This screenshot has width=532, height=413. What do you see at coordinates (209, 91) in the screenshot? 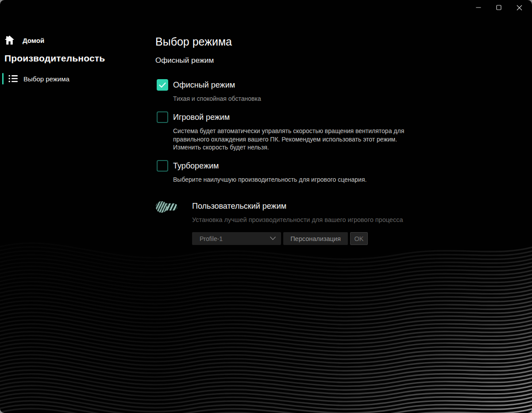
I see `mode-row-office: Офисный режим Тихая и спокойная обстанов…` at bounding box center [209, 91].